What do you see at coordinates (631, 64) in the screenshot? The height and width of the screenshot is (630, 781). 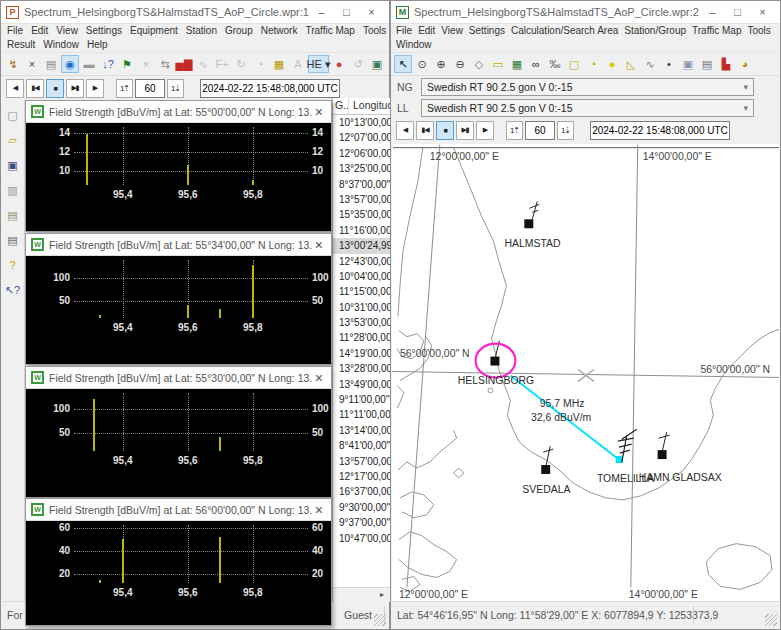 I see `draw-polygon-icon: ◺` at bounding box center [631, 64].